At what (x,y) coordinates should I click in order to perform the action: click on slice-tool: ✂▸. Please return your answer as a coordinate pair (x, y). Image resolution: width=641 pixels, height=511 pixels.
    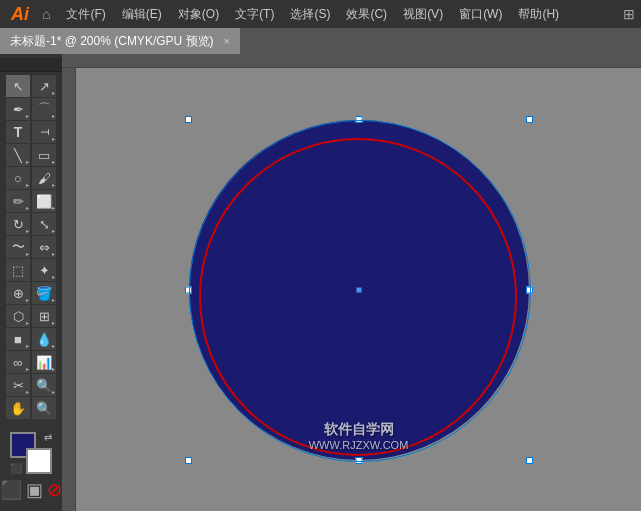
    Looking at the image, I should click on (18, 385).